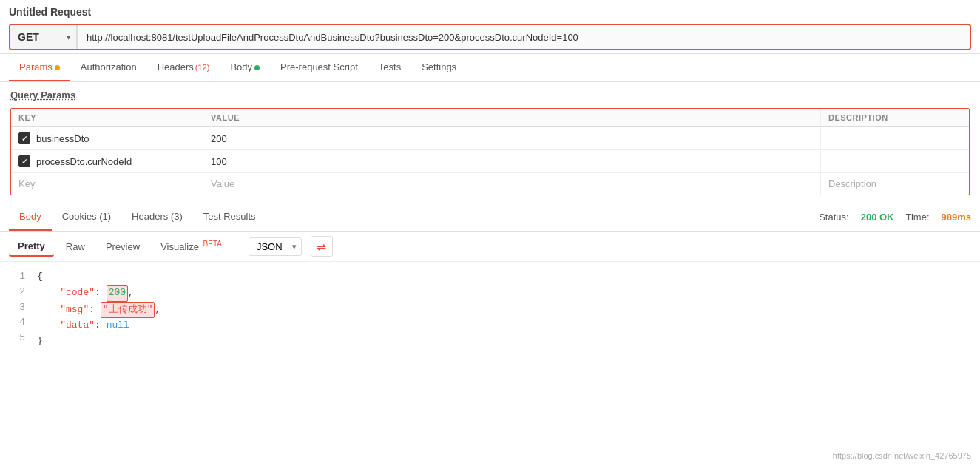 The height and width of the screenshot is (466, 980). I want to click on time-label: Time:, so click(917, 217).